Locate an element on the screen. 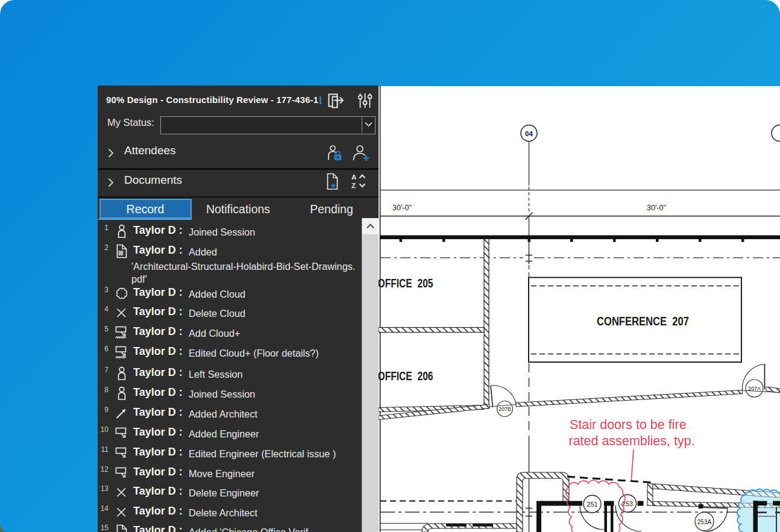  svg-text: OFFICE 206 is located at coordinates (406, 376).